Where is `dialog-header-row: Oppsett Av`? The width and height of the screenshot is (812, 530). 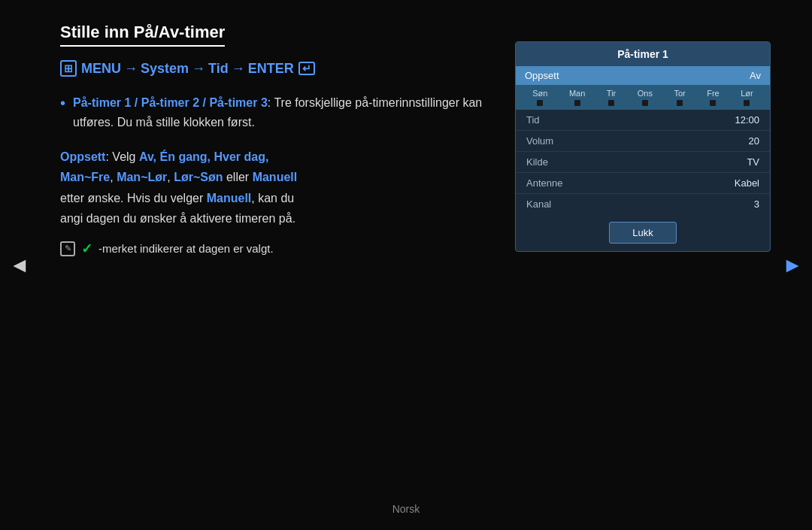
dialog-header-row: Oppsett Av is located at coordinates (643, 75).